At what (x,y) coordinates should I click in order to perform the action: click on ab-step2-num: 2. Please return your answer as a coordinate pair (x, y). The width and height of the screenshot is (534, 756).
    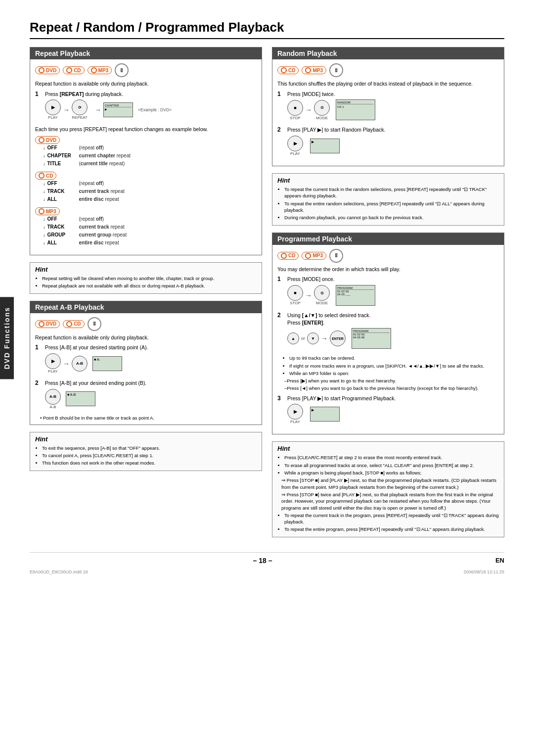
    Looking at the image, I should click on (39, 383).